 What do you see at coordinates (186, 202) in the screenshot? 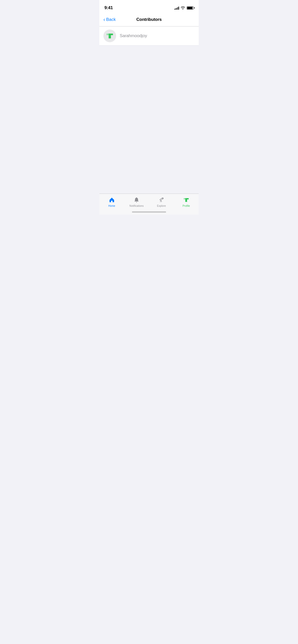
I see `tab-profile: Profile` at bounding box center [186, 202].